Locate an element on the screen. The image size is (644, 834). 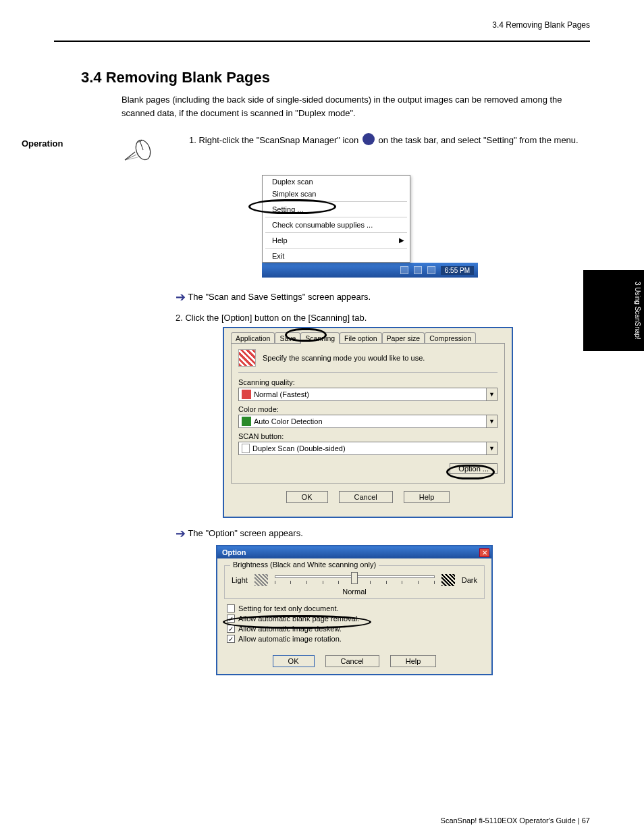
step-1-tail: on the task bar, and select "Setting" fr… is located at coordinates (479, 140).